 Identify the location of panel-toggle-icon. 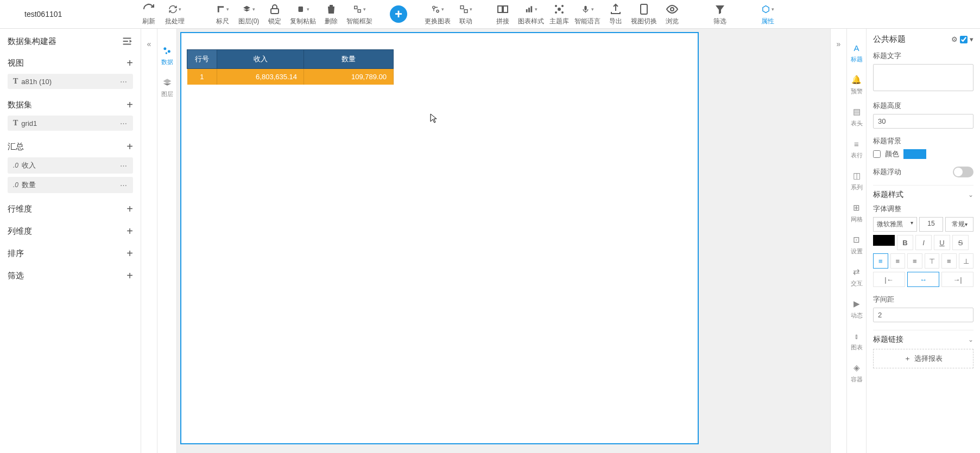
(127, 41).